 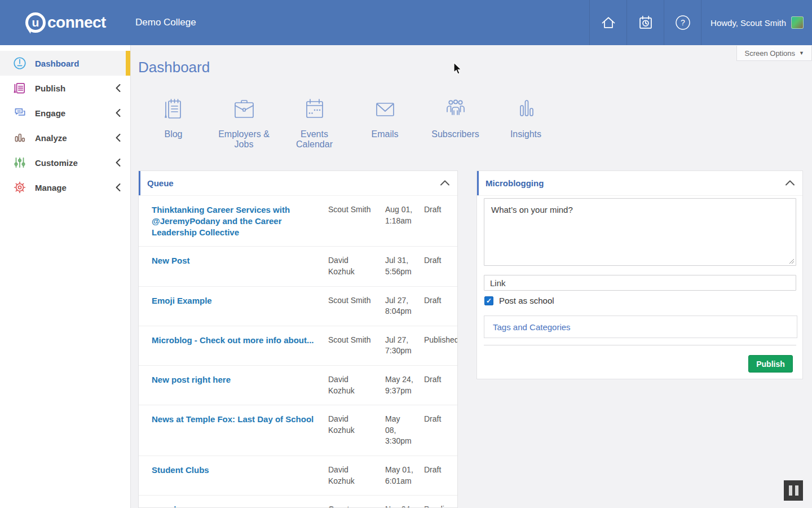 I want to click on screen-options-button: Screen Options ▼, so click(x=774, y=53).